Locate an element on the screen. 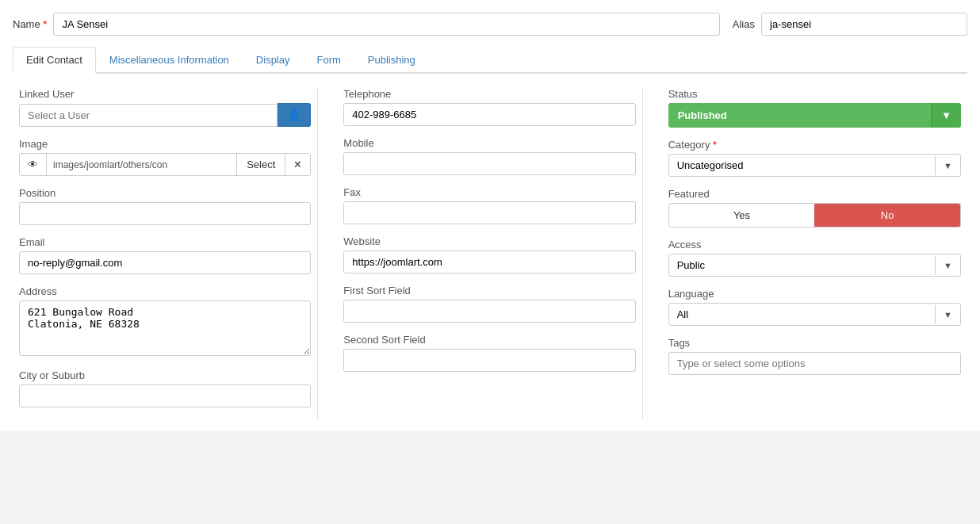 The width and height of the screenshot is (980, 524). access-section: Access Public ▼ is located at coordinates (815, 258).